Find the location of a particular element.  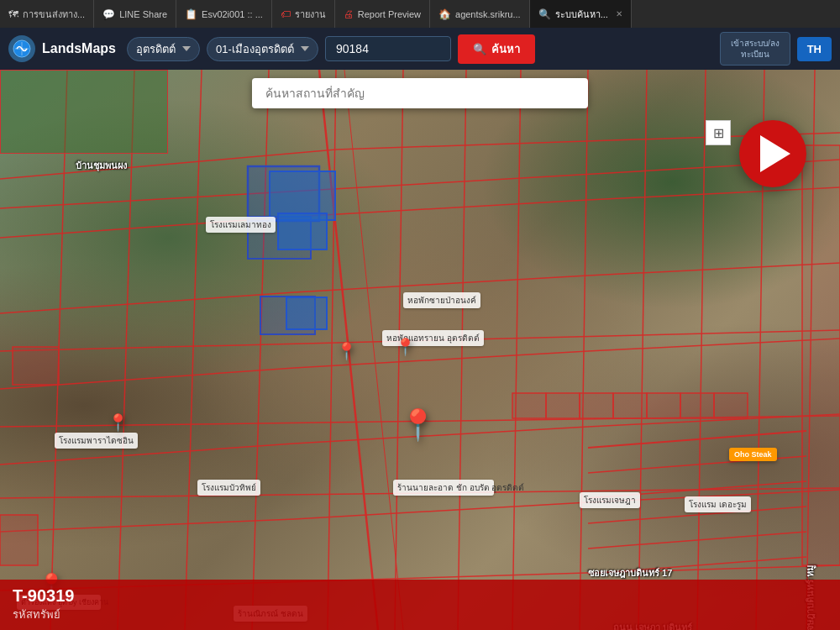

app-header: LandsMaps อุตรดิตต์ 01-เมืองอุตรดิตต์ 🔍 … is located at coordinates (420, 49).